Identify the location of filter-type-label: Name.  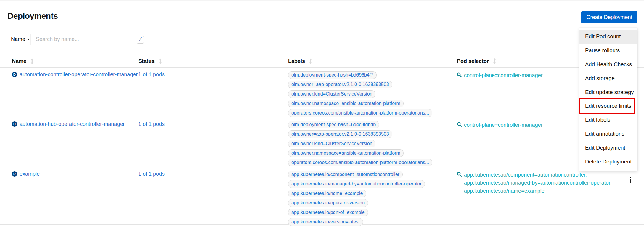
(18, 39).